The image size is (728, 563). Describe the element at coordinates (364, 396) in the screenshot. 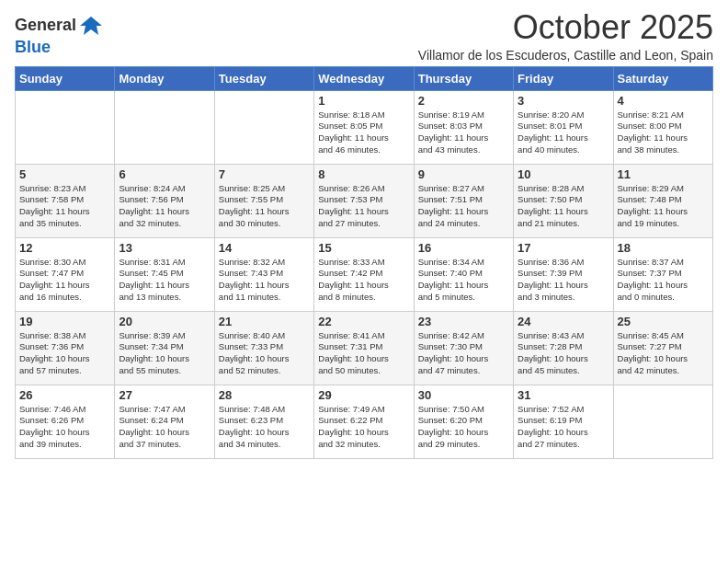

I see `day-number: 29` at that location.